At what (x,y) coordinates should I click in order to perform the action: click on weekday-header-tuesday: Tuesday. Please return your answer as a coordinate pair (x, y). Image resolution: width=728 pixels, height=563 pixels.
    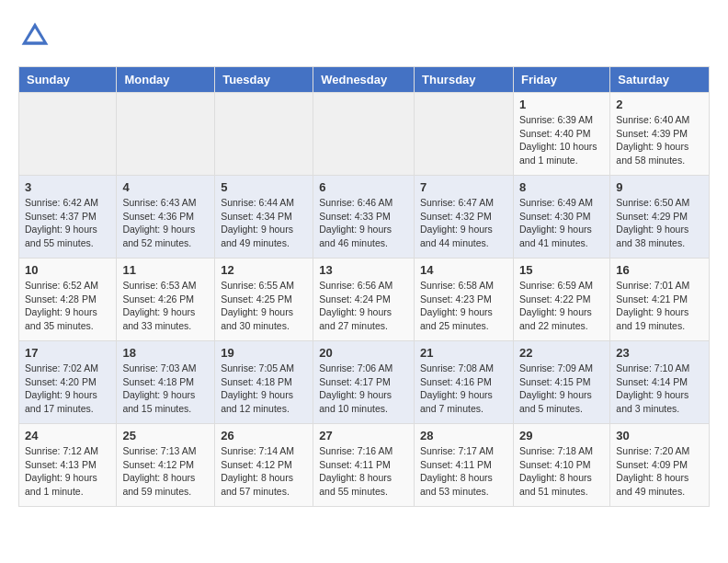
    Looking at the image, I should click on (265, 80).